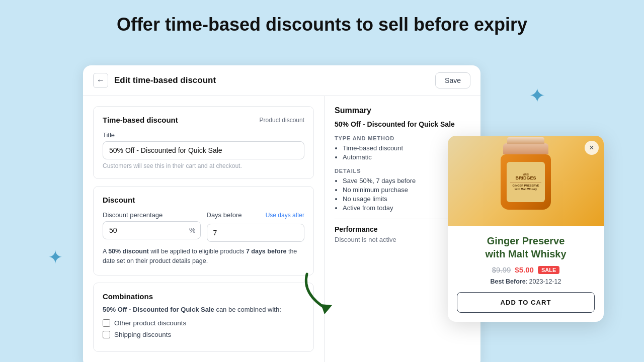 The height and width of the screenshot is (362, 644). Describe the element at coordinates (524, 269) in the screenshot. I see `sale-price: $5.00` at that location.